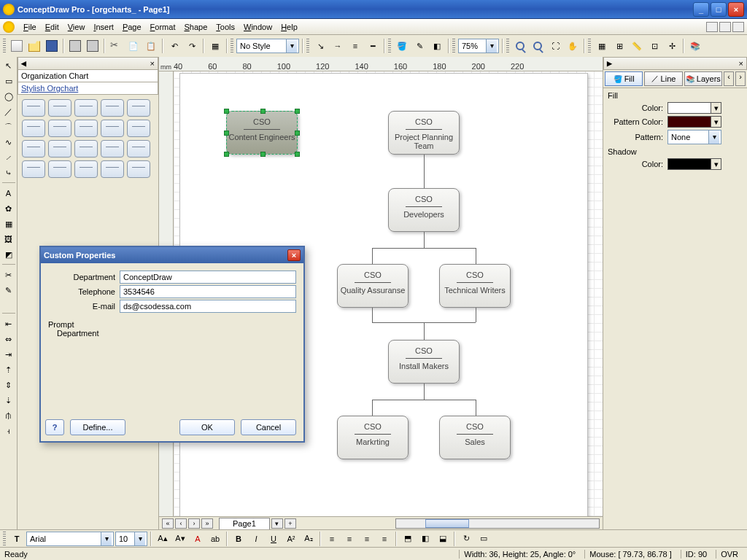  What do you see at coordinates (619, 46) in the screenshot?
I see `guides-button: ⊞` at bounding box center [619, 46].